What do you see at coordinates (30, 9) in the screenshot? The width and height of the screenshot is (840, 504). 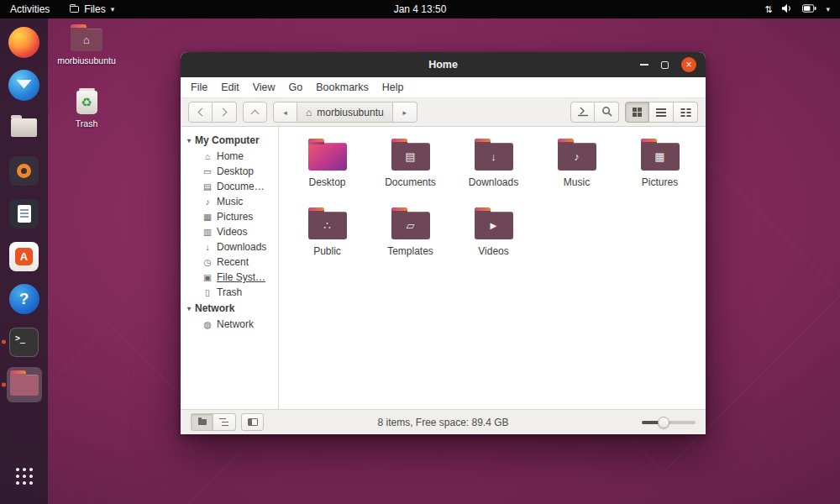 I see `activities-button: Activities` at bounding box center [30, 9].